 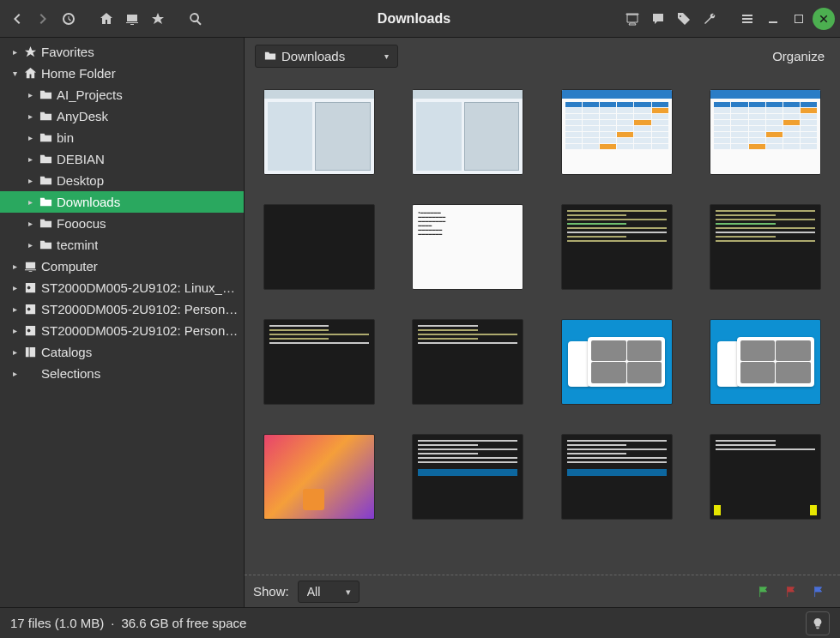 What do you see at coordinates (326, 57) in the screenshot?
I see `breadcrumb-current: Downloads ▾` at bounding box center [326, 57].